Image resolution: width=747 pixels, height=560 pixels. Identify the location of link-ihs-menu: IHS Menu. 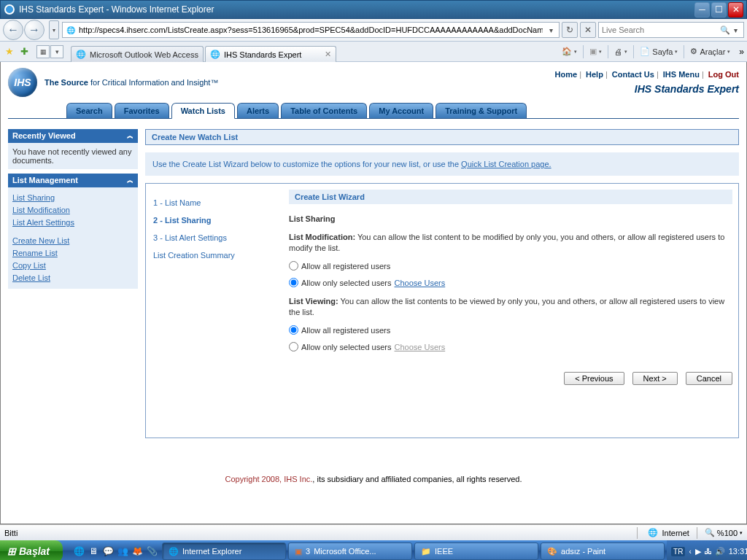
(681, 74).